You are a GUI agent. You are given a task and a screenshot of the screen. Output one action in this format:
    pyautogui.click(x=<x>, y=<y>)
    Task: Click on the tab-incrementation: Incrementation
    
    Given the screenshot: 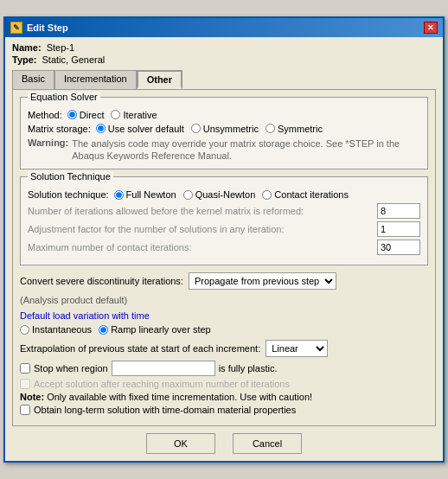 What is the action you would take?
    pyautogui.click(x=95, y=80)
    